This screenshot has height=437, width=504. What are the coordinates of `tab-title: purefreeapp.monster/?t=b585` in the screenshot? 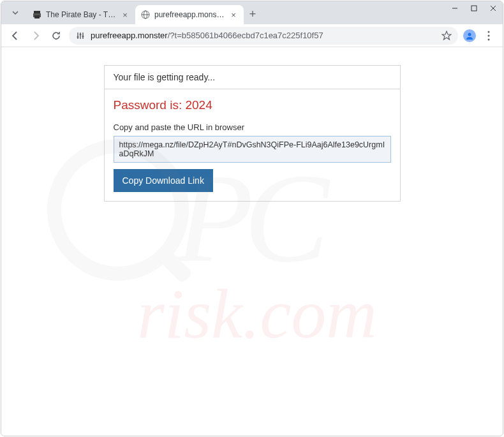 It's located at (189, 15).